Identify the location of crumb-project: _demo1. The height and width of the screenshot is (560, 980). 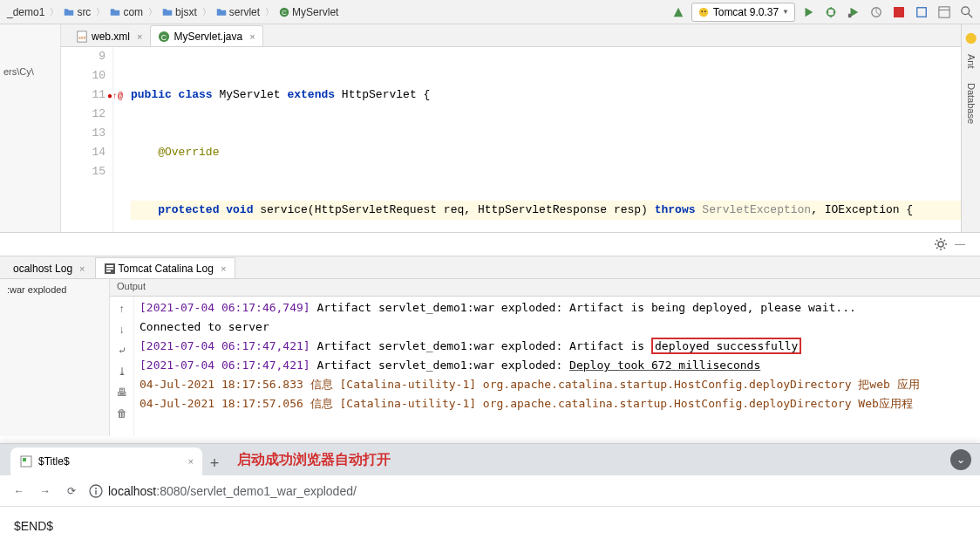
(26, 12).